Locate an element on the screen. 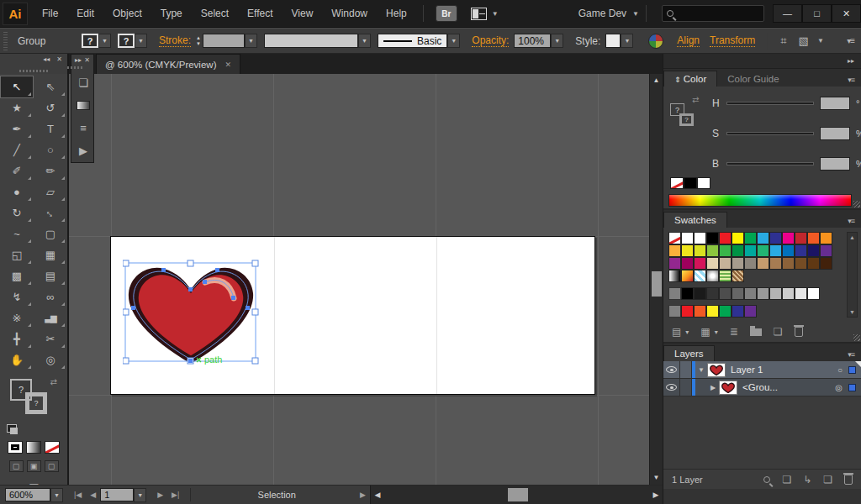  pen-tool: ✒ is located at coordinates (17, 129).